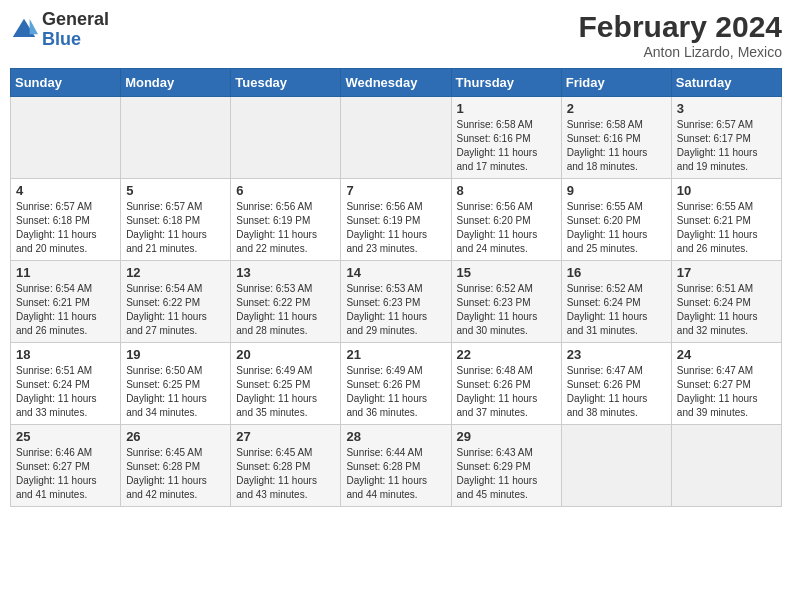  What do you see at coordinates (396, 392) in the screenshot?
I see `day-info: Sunrise: 6:49 AM Sunset: 6:26 PM Dayligh…` at bounding box center [396, 392].